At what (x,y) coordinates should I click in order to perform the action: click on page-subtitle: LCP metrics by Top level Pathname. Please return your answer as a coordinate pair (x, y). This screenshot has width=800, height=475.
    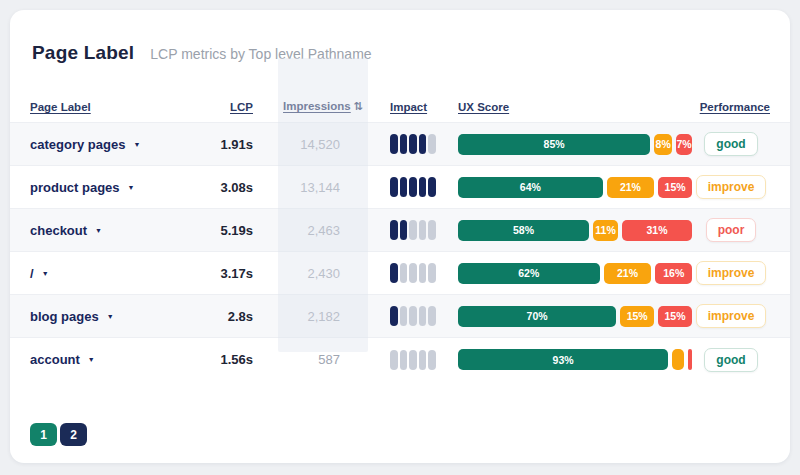
    Looking at the image, I should click on (260, 54).